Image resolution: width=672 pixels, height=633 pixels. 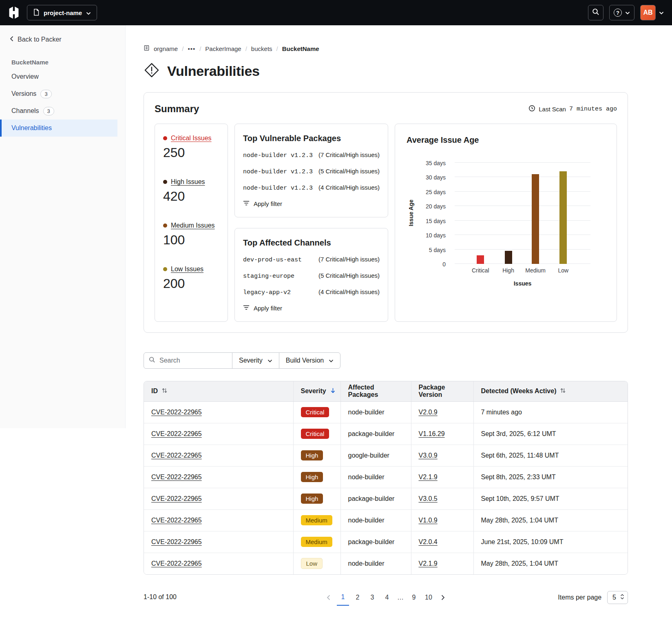 What do you see at coordinates (387, 599) in the screenshot?
I see `page-button-4: 4` at bounding box center [387, 599].